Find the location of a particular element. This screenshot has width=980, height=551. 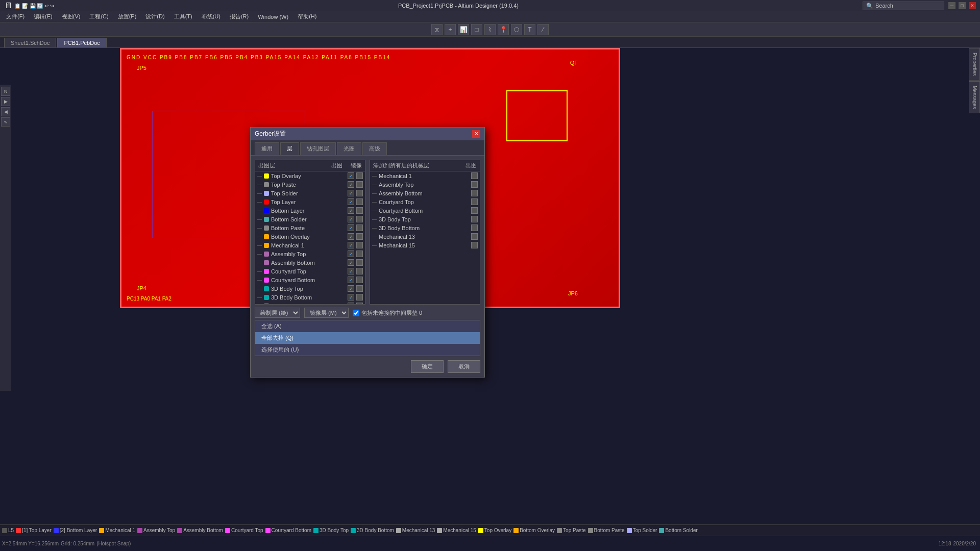

text-tool: T is located at coordinates (530, 30).